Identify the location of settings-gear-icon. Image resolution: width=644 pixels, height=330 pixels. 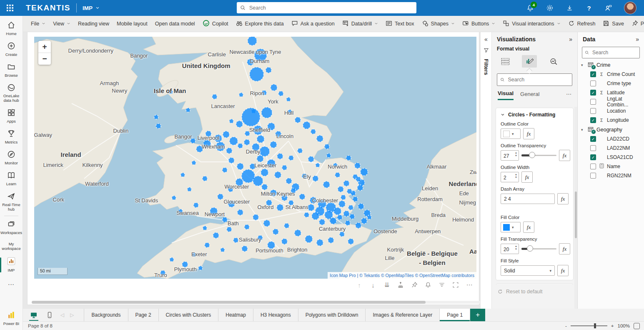
(550, 8).